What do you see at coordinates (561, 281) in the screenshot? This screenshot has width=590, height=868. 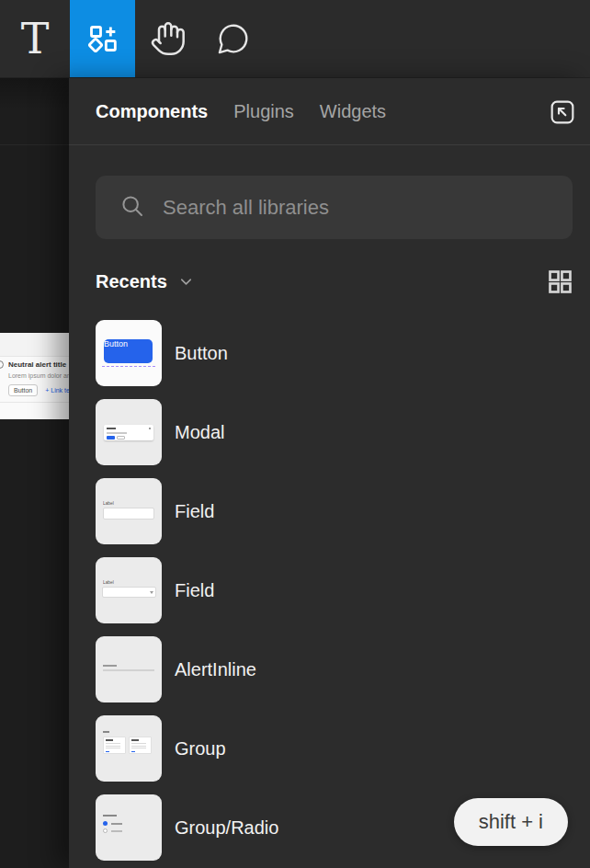 I see `grid-view-icon` at bounding box center [561, 281].